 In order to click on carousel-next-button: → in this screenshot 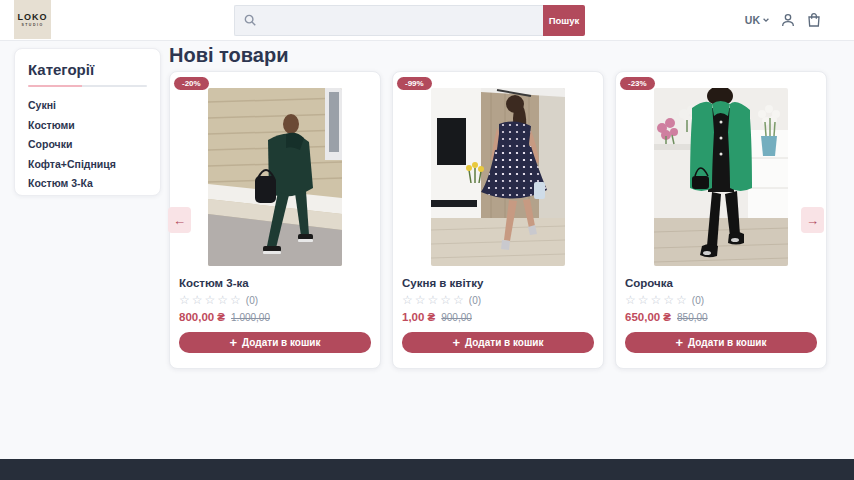, I will do `click(812, 220)`.